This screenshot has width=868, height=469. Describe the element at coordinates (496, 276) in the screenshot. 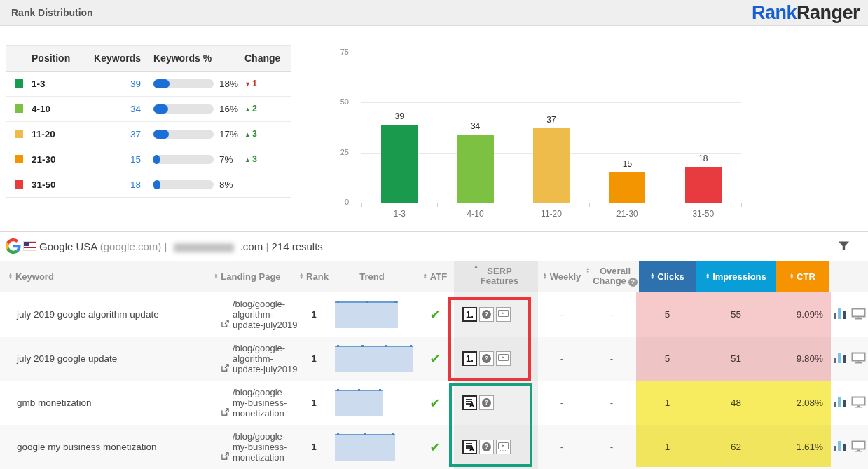

I see `col-header-serp-features: ▲ SERP Features` at that location.